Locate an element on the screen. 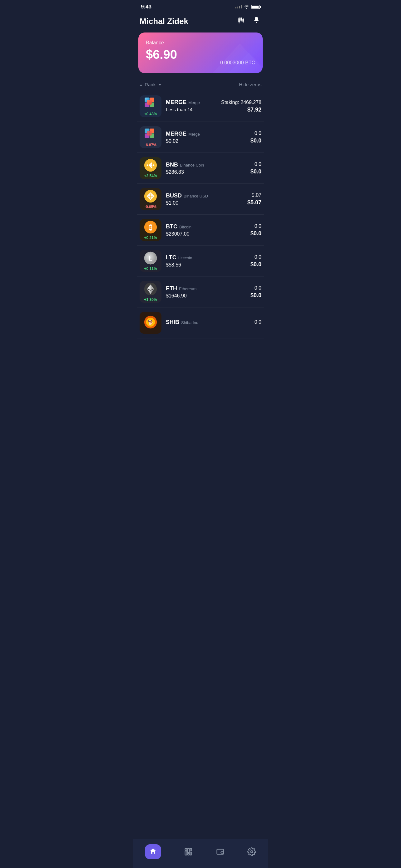 The image size is (401, 868). status-bar: 9:43 is located at coordinates (201, 6).